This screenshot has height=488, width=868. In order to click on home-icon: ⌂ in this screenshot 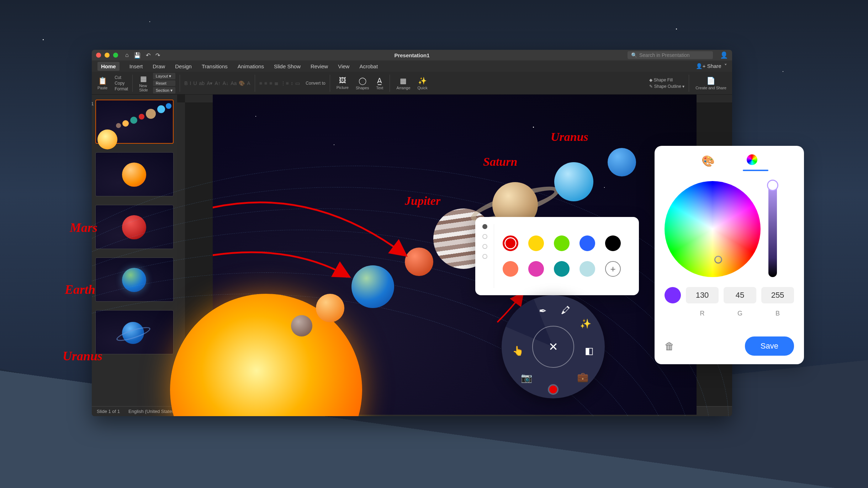, I will do `click(127, 55)`.